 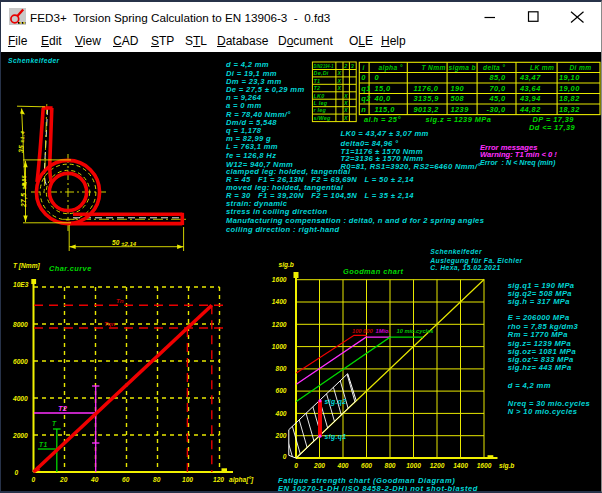 I want to click on svg-text: d = 4,2 mm, so click(x=530, y=386).